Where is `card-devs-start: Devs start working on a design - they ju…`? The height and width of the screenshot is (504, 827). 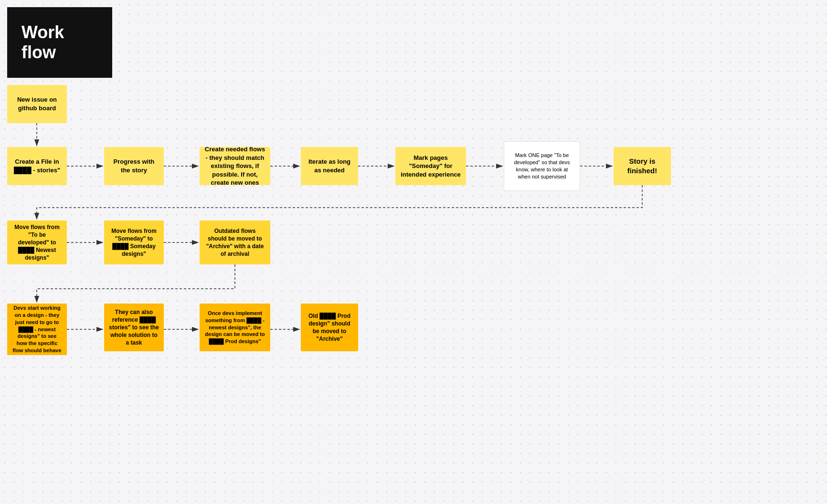
card-devs-start: Devs start working on a design - they ju… is located at coordinates (37, 329).